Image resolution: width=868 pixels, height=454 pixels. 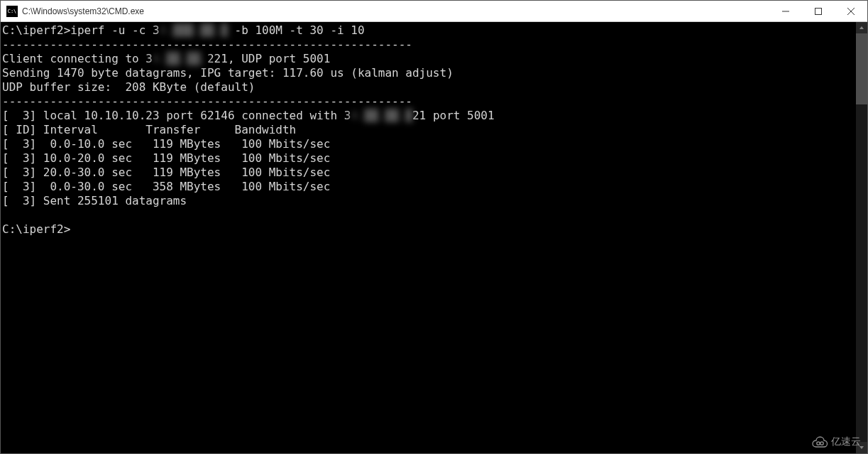 What do you see at coordinates (180, 59) in the screenshot?
I see `redacted-ip: 4.██.██.` at bounding box center [180, 59].